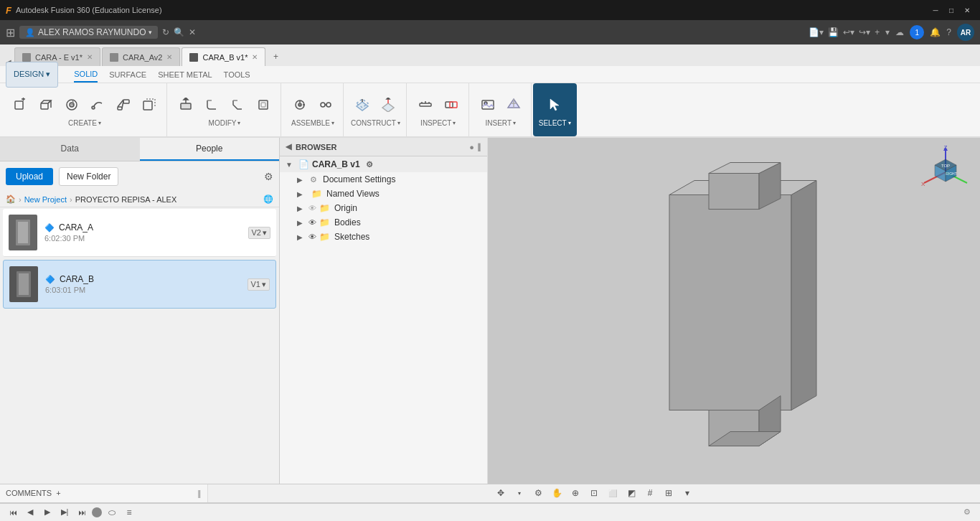 This screenshot has height=521, width=980. Describe the element at coordinates (302, 237) in the screenshot. I see `sketches-expand-icon: ▶` at that location.